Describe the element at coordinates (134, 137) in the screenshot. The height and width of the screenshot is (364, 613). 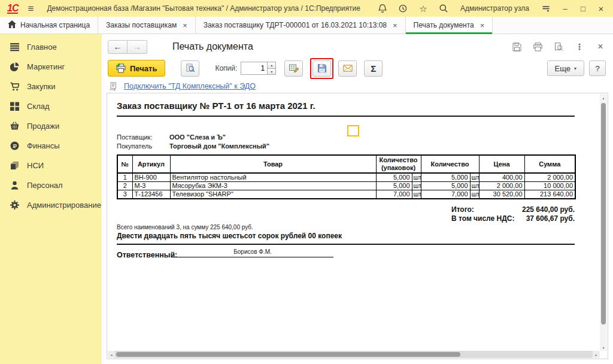
I see `supplier-row: Поставщик: ООО "Слеза и Ъ"` at that location.